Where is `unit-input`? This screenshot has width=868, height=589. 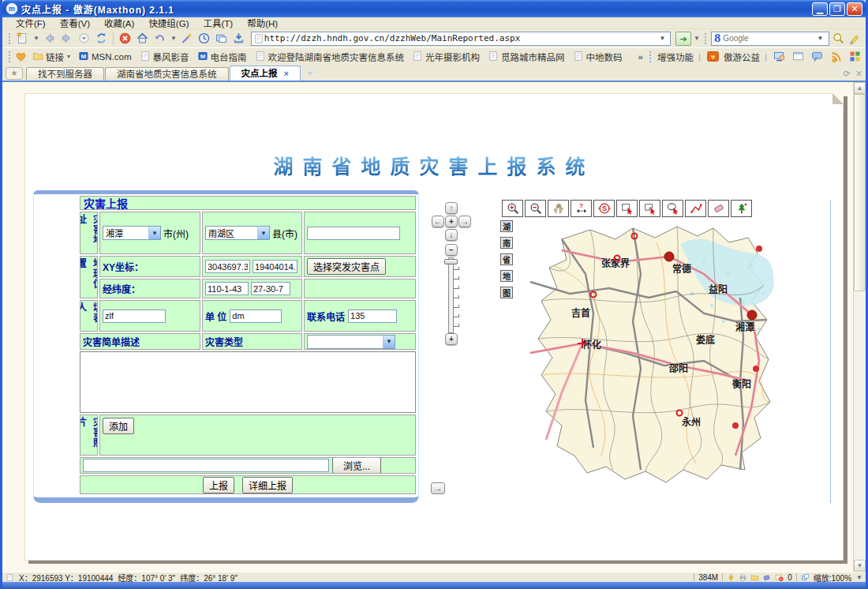 unit-input is located at coordinates (256, 316).